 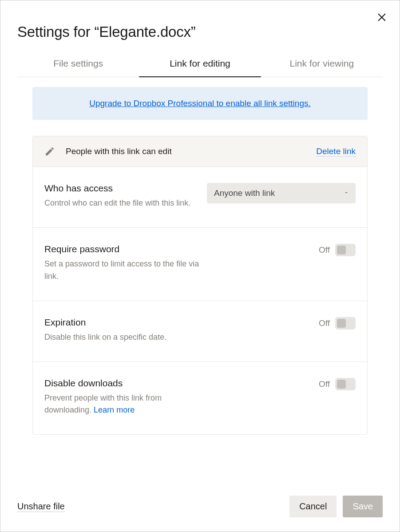 What do you see at coordinates (200, 197) in the screenshot?
I see `setting-who-has-access: Who has access Control who can edit the …` at bounding box center [200, 197].